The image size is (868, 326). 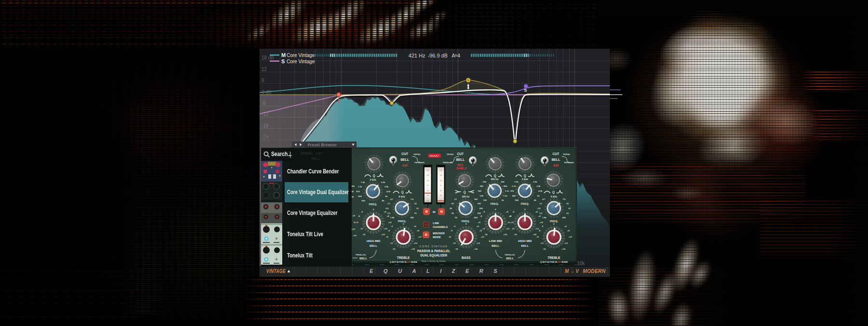 What do you see at coordinates (437, 237) in the screenshot?
I see `svg-text: MODE` at bounding box center [437, 237].